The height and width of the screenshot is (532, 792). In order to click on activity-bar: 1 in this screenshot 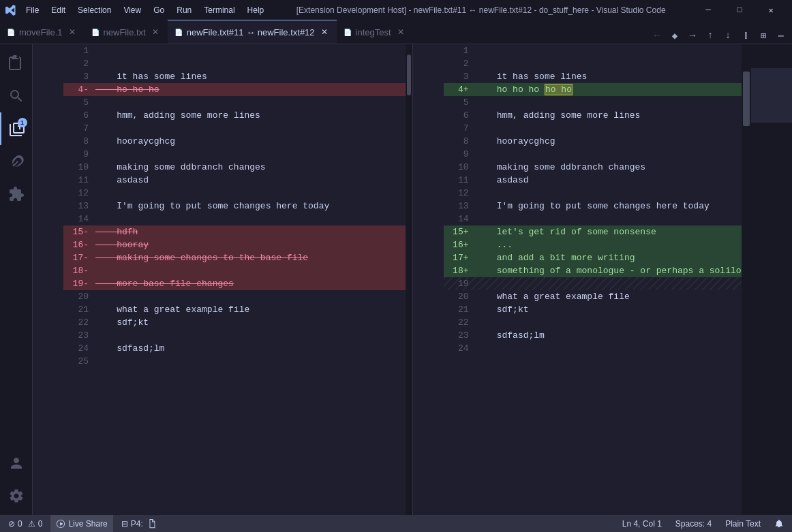, I will do `click(16, 279)`.